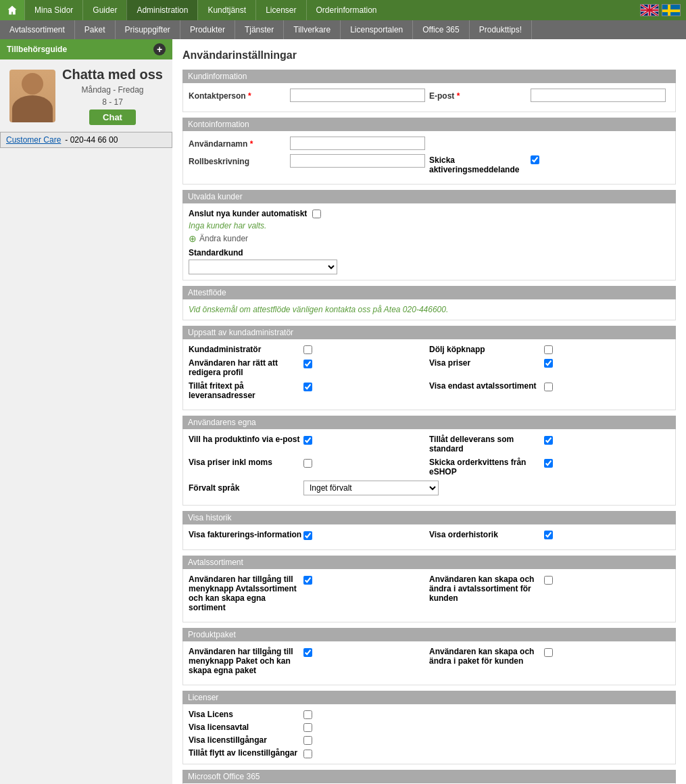 This screenshot has height=784, width=686. Describe the element at coordinates (487, 444) in the screenshot. I see `delleverans-label: Tillåt delleverans som standard` at that location.